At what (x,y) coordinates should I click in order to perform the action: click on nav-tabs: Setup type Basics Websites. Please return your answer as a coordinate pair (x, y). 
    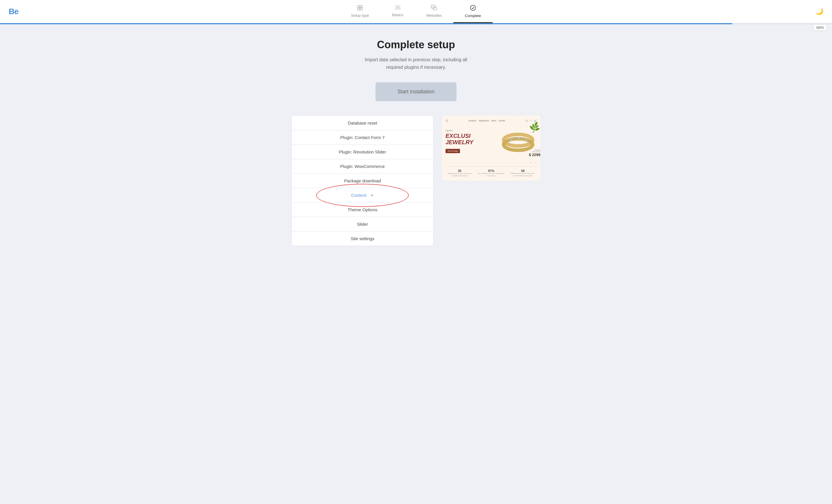
    Looking at the image, I should click on (416, 11).